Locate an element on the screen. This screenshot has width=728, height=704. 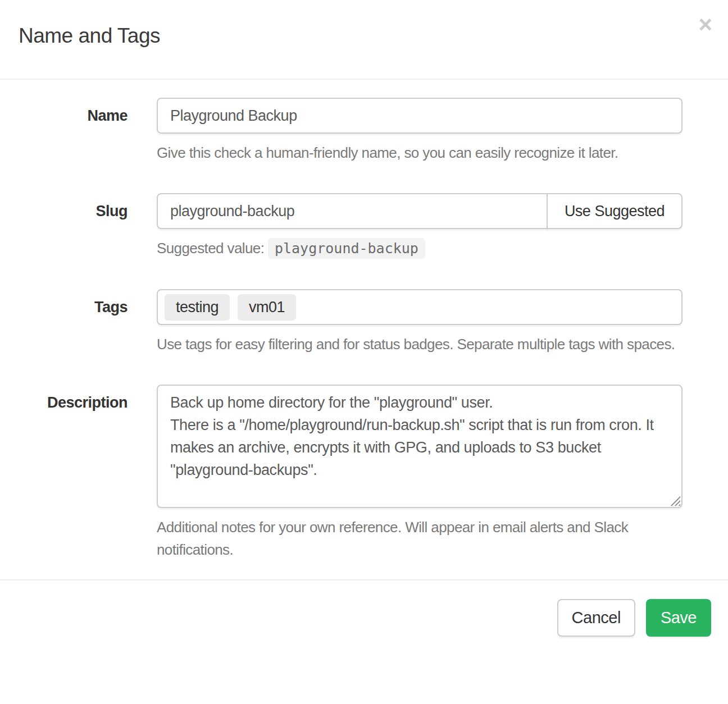
name-field-group: Name Give this check a human-friendly na… is located at coordinates (364, 131).